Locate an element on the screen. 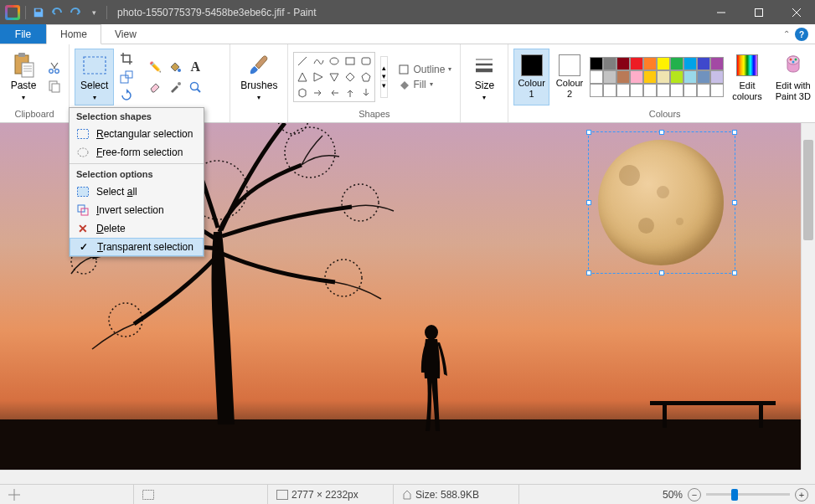 This screenshot has width=815, height=504. zoom-slider is located at coordinates (748, 494).